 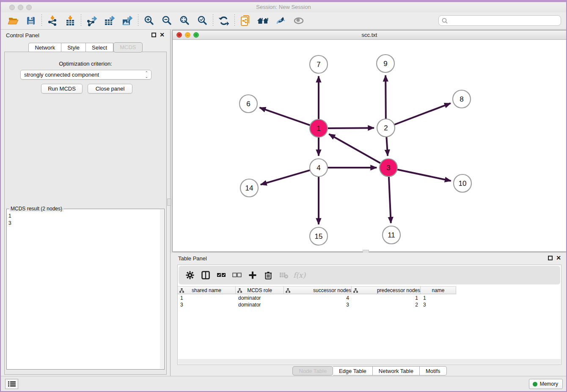 What do you see at coordinates (300, 275) in the screenshot?
I see `function-builder-button: f(x)` at bounding box center [300, 275].